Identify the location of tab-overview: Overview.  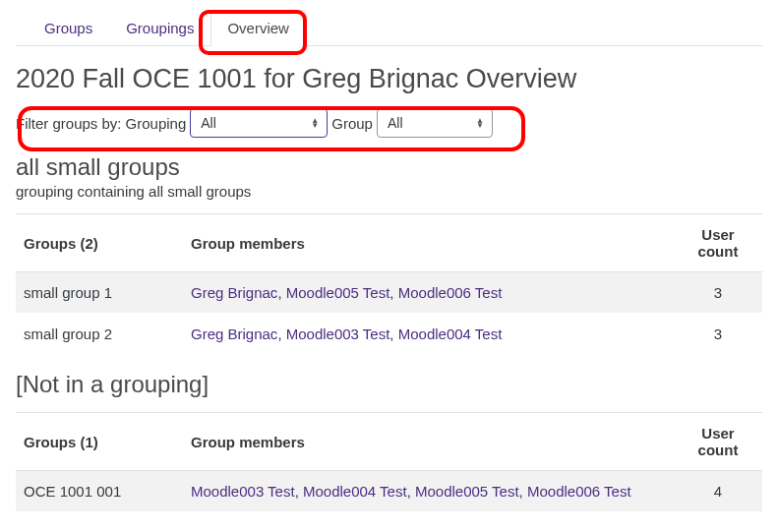
(258, 28).